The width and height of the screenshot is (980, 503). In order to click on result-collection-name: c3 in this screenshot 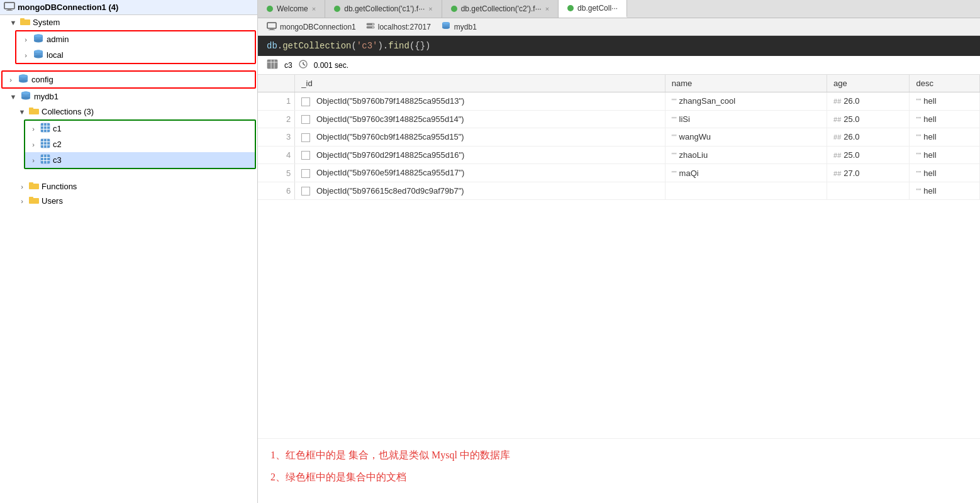, I will do `click(288, 65)`.